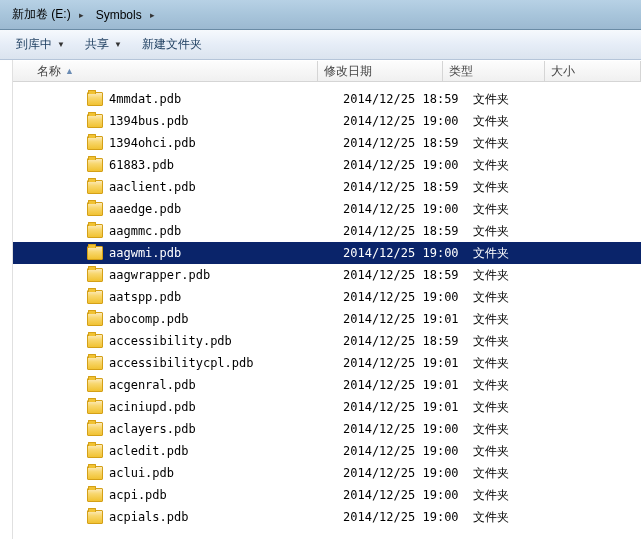 Image resolution: width=641 pixels, height=539 pixels. Describe the element at coordinates (327, 363) in the screenshot. I see `file-row: accessibilitycpl.pdb2014/12/25 19:01文件夹` at that location.